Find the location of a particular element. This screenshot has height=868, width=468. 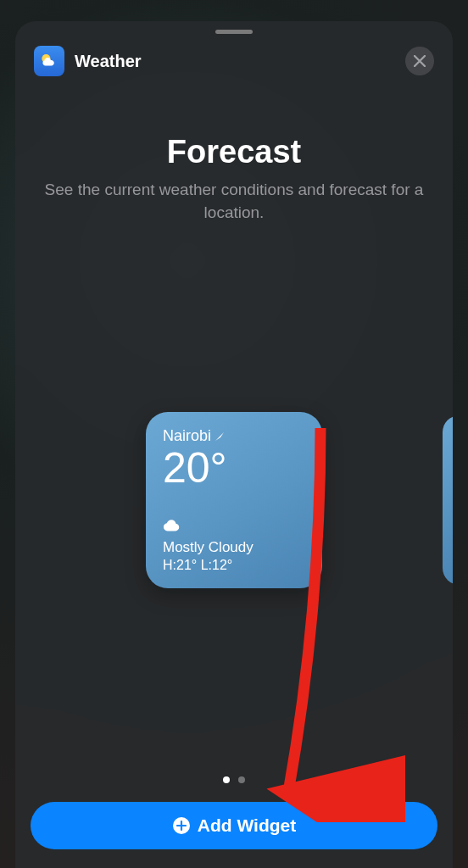

widget-high-low: H:21° L:12° is located at coordinates (234, 565).